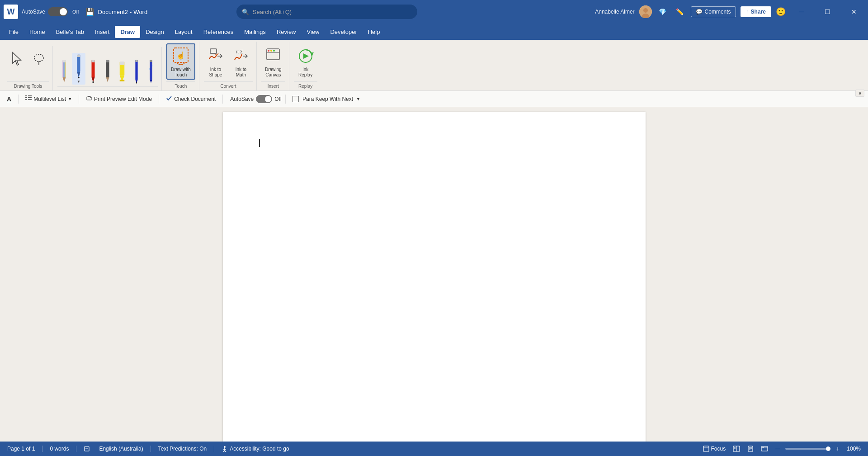 The image size is (868, 456). What do you see at coordinates (358, 99) in the screenshot?
I see `para-keep-dropdown-arrow: ▼` at bounding box center [358, 99].